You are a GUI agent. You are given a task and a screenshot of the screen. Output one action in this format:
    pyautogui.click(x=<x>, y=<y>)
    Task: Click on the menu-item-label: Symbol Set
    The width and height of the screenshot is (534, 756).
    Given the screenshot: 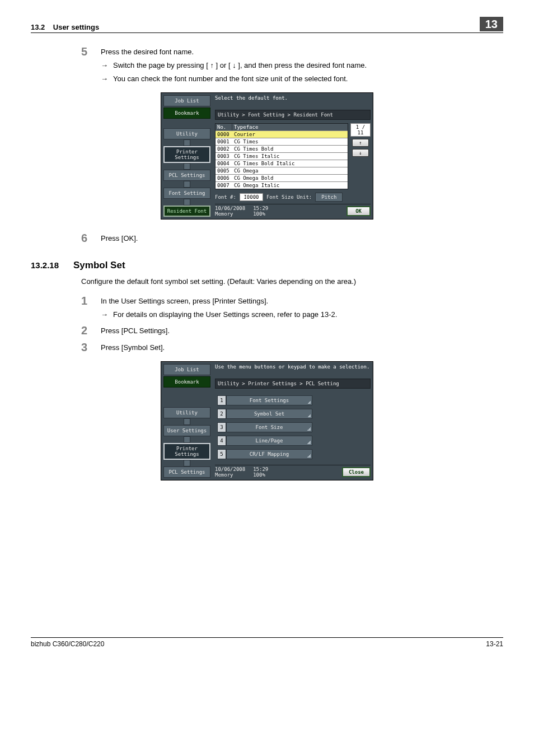 What is the action you would take?
    pyautogui.click(x=269, y=414)
    